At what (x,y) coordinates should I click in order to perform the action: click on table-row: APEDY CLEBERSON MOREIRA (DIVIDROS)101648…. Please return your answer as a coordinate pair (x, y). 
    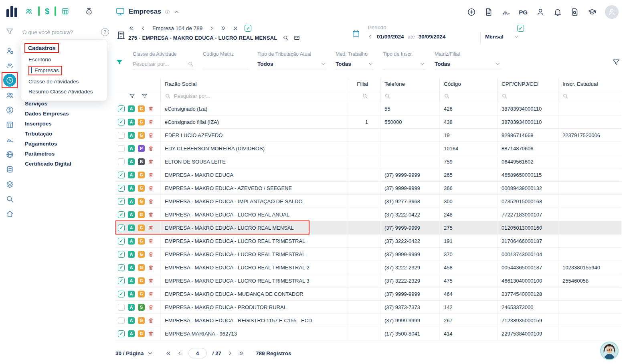
    Looking at the image, I should click on (368, 148).